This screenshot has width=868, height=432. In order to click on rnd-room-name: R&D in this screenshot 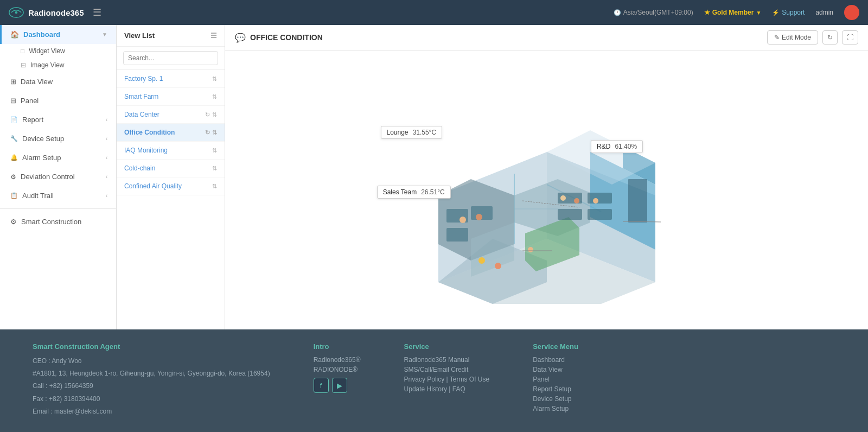, I will do `click(603, 147)`.